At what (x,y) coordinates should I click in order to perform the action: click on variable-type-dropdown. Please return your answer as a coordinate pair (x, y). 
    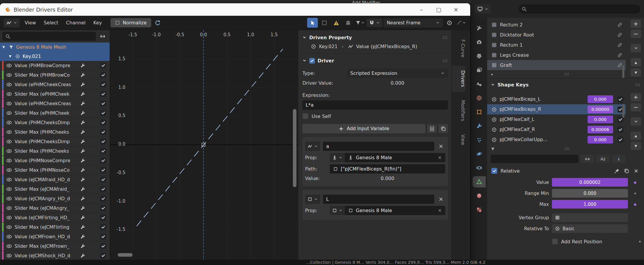
    Looking at the image, I should click on (312, 146).